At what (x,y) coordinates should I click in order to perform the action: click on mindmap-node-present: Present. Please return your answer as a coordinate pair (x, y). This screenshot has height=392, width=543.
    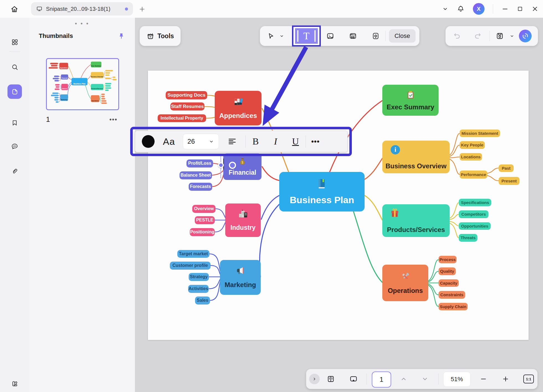
    Looking at the image, I should click on (509, 181).